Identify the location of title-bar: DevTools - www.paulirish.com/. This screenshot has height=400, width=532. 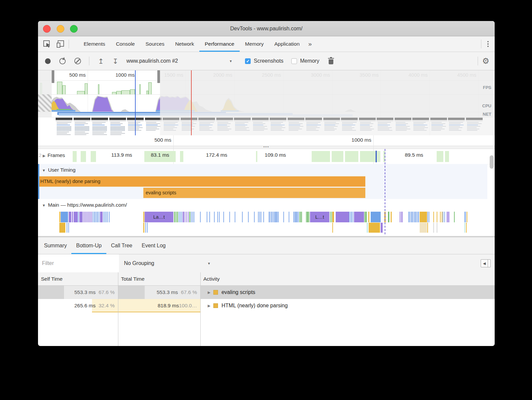
(266, 29).